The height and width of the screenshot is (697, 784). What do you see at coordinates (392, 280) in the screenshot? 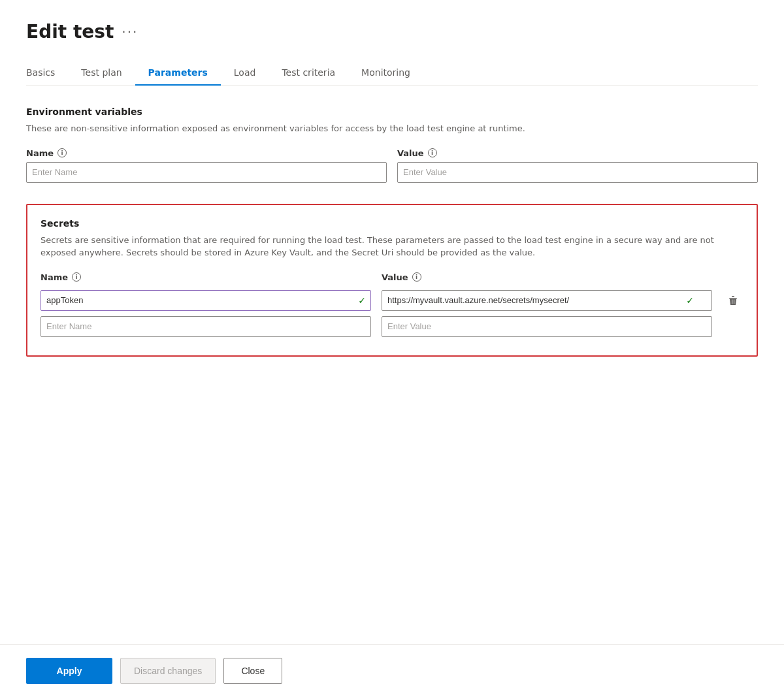
I see `secrets-field-labels-row: Name i Value i` at bounding box center [392, 280].